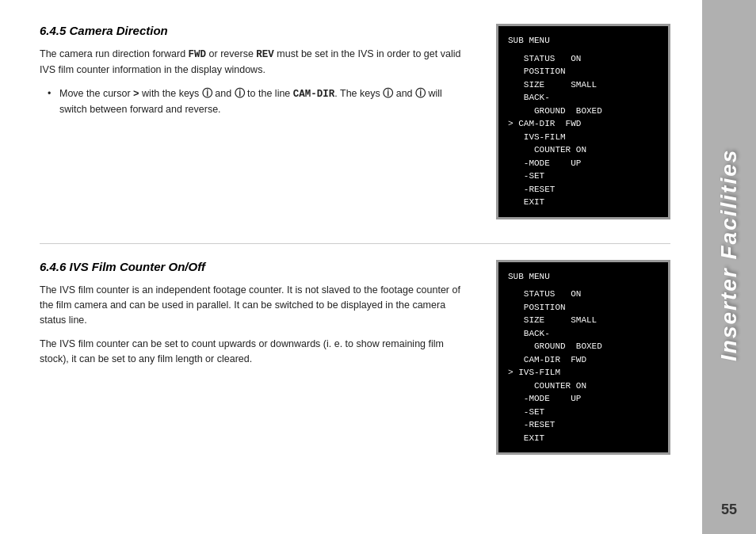 This screenshot has height=534, width=756. What do you see at coordinates (256, 352) in the screenshot?
I see `section-646-para2: The IVS film counter can be set to count…` at bounding box center [256, 352].